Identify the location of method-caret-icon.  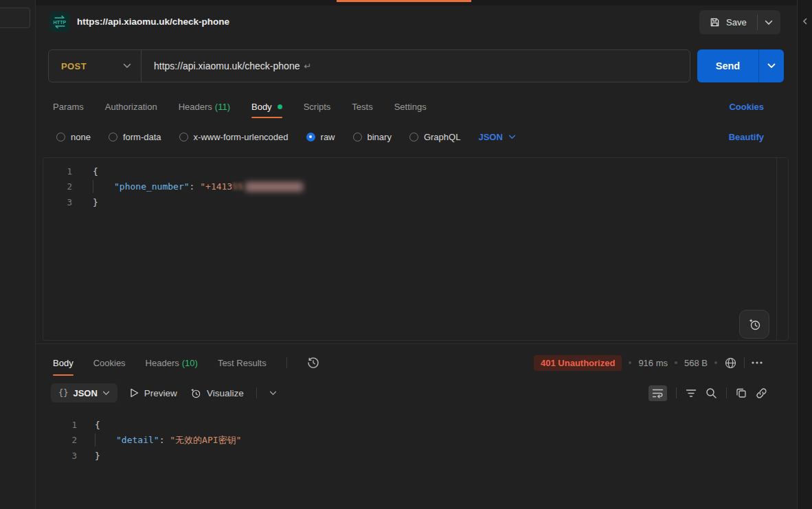
(127, 66).